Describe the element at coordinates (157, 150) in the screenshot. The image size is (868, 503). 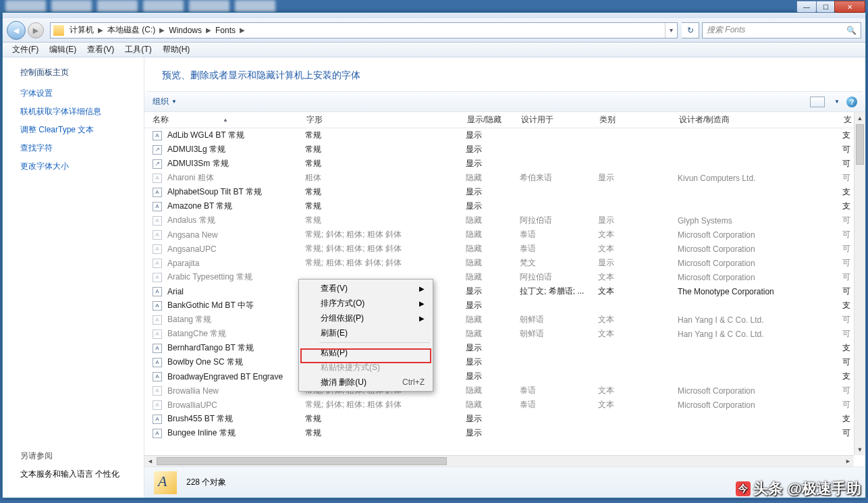
I see `font-file-icon: ↗` at that location.